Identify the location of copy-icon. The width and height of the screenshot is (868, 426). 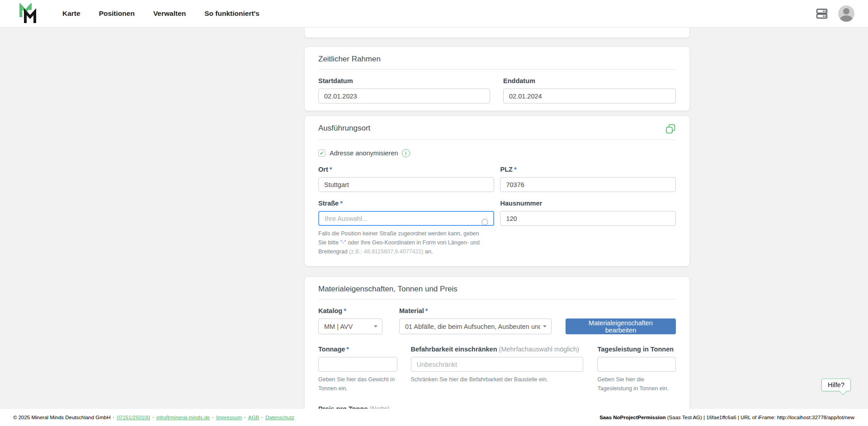
(671, 129).